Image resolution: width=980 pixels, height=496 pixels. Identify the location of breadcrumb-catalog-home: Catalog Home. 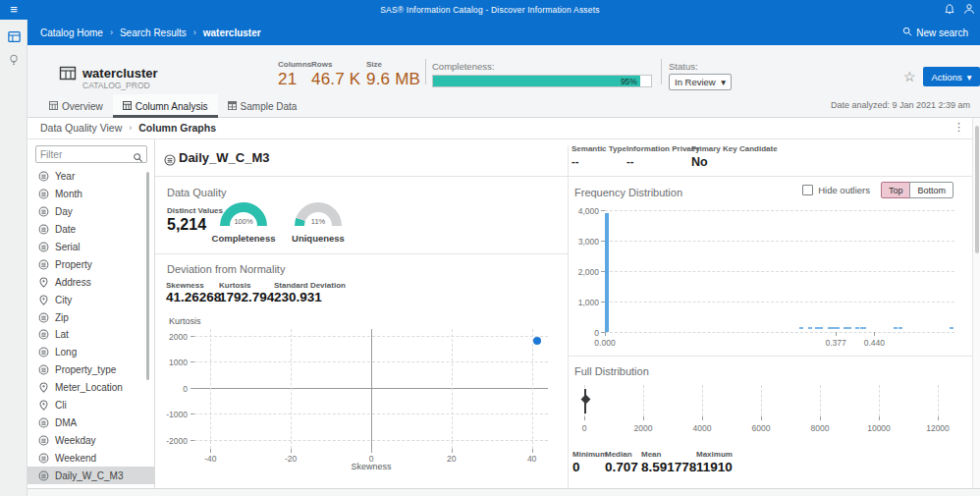
(72, 33).